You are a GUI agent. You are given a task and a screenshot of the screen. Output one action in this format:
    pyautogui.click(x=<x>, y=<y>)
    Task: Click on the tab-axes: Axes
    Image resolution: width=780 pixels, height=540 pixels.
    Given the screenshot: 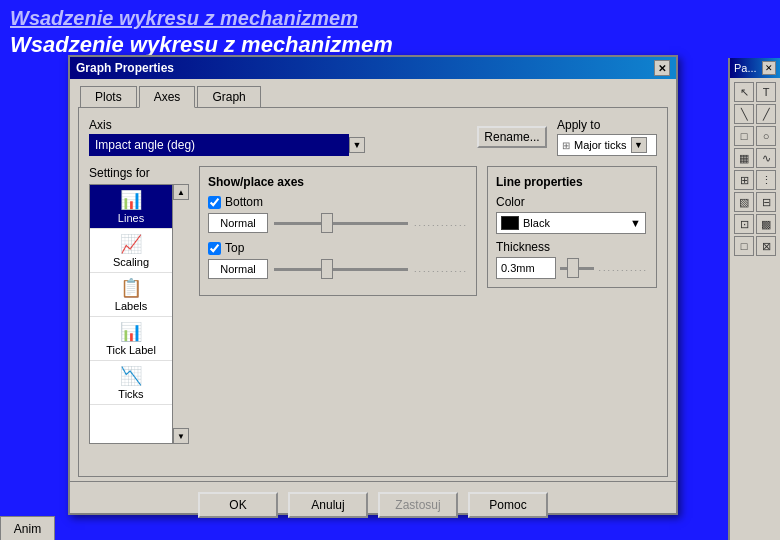 What is the action you would take?
    pyautogui.click(x=168, y=97)
    